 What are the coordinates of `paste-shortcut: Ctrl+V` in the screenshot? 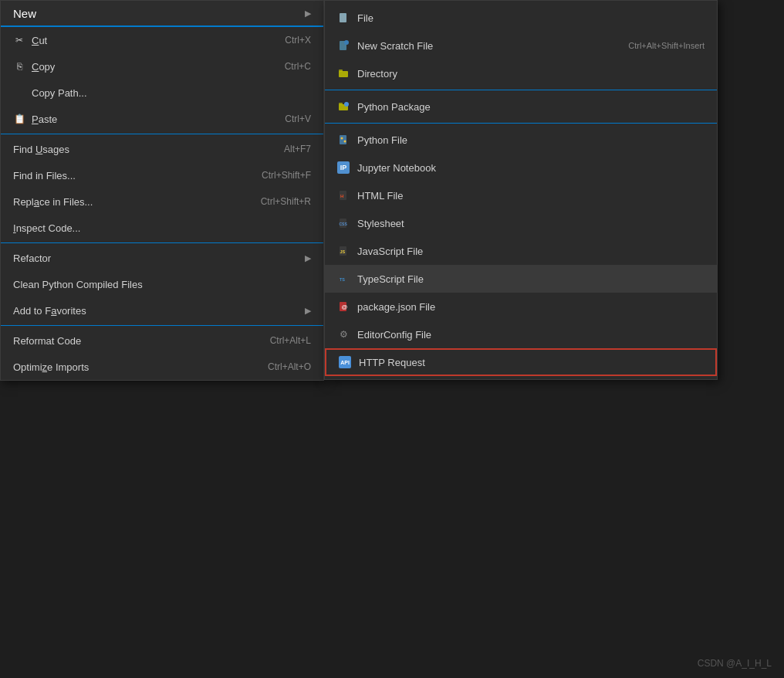 It's located at (298, 119).